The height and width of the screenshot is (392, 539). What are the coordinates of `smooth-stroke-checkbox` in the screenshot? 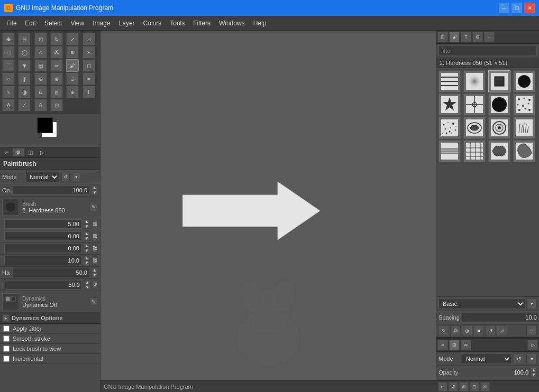 It's located at (6, 339).